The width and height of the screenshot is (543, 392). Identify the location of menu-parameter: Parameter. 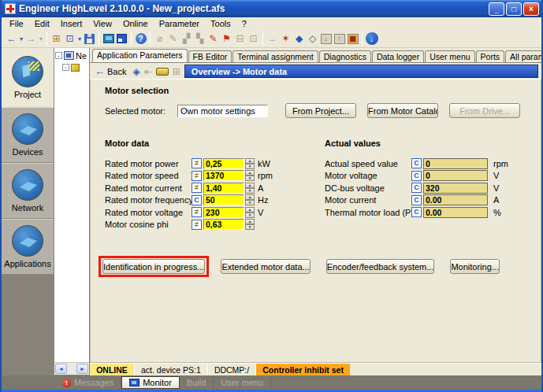
(180, 24).